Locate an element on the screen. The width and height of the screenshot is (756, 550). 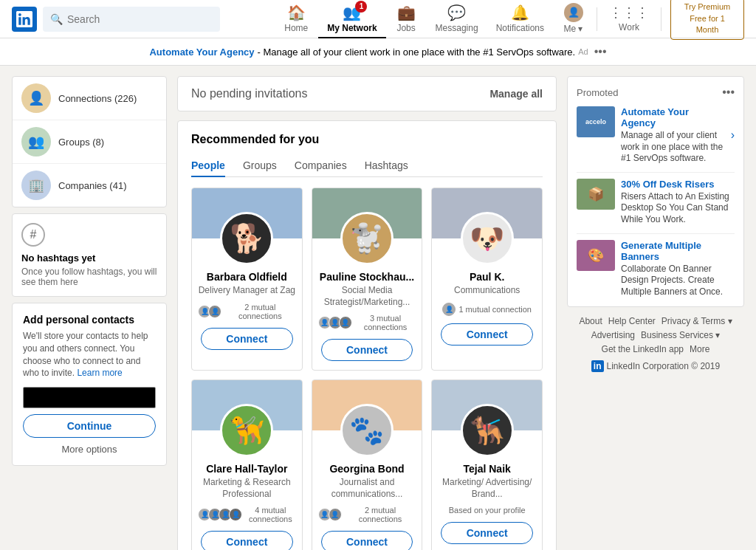
footer-link-helpcenter: Help Center is located at coordinates (632, 321).